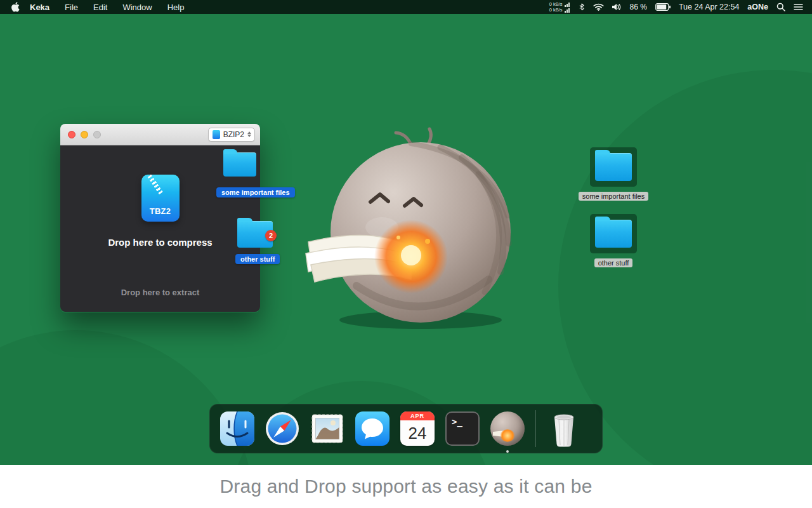 The height and width of the screenshot is (508, 812). Describe the element at coordinates (417, 429) in the screenshot. I see `dock-calendar-icon: APR 24` at that location.